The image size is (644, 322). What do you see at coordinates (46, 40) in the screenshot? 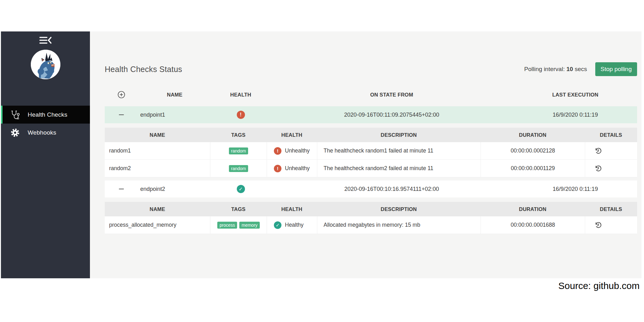
I see `collapse-menu-icon` at bounding box center [46, 40].